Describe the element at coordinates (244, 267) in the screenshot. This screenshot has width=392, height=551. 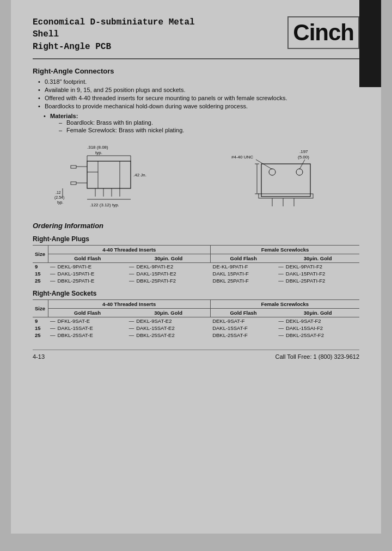
I see `plug-gf2-9: DE-KL-9PATI-F` at that location.